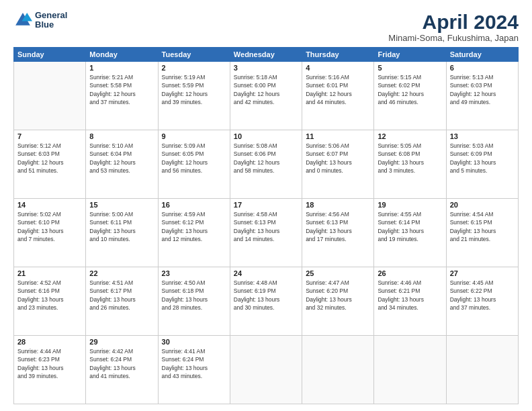 This screenshot has height=411, width=532. What do you see at coordinates (338, 136) in the screenshot?
I see `day-number: 11` at bounding box center [338, 136].